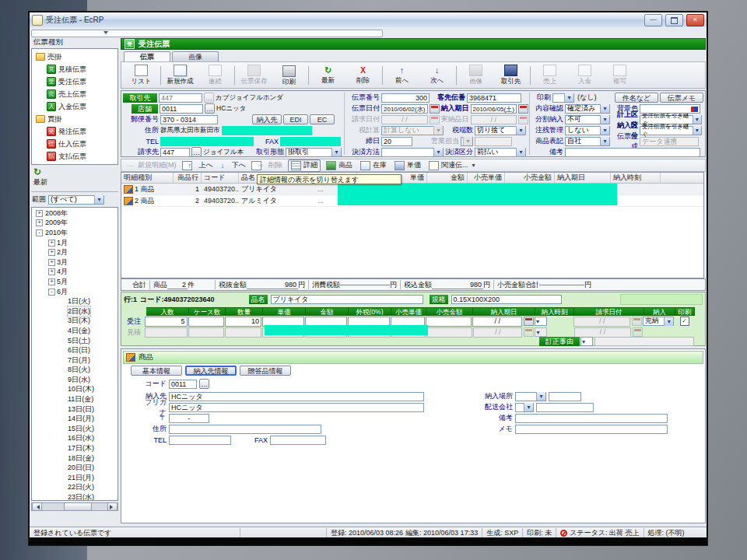 Image resolution: width=747 pixels, height=560 pixels. What do you see at coordinates (243, 322) in the screenshot?
I see `order-qty-field: 10` at bounding box center [243, 322].